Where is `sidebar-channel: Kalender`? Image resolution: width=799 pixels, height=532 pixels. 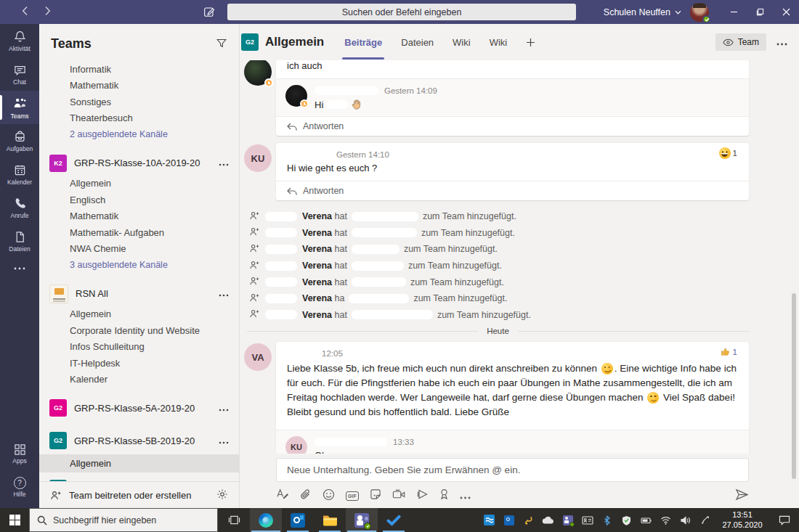 sidebar-channel: Kalender is located at coordinates (139, 380).